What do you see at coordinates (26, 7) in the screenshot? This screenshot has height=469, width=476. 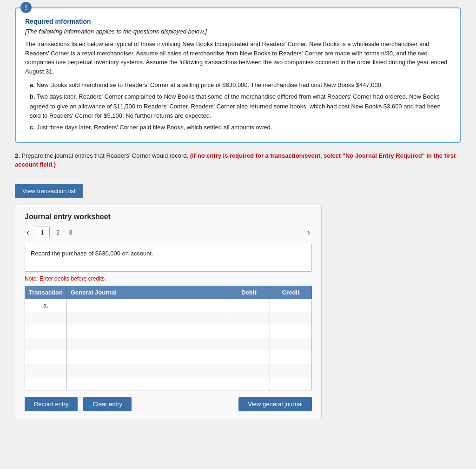 I see `info-icon: !` at bounding box center [26, 7].